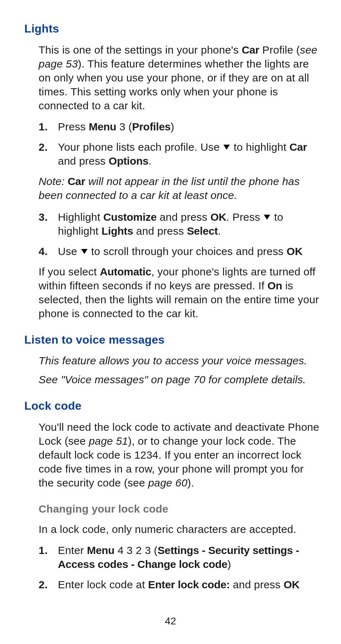 This screenshot has height=644, width=341. I want to click on heading-lock: Lock code, so click(172, 406).